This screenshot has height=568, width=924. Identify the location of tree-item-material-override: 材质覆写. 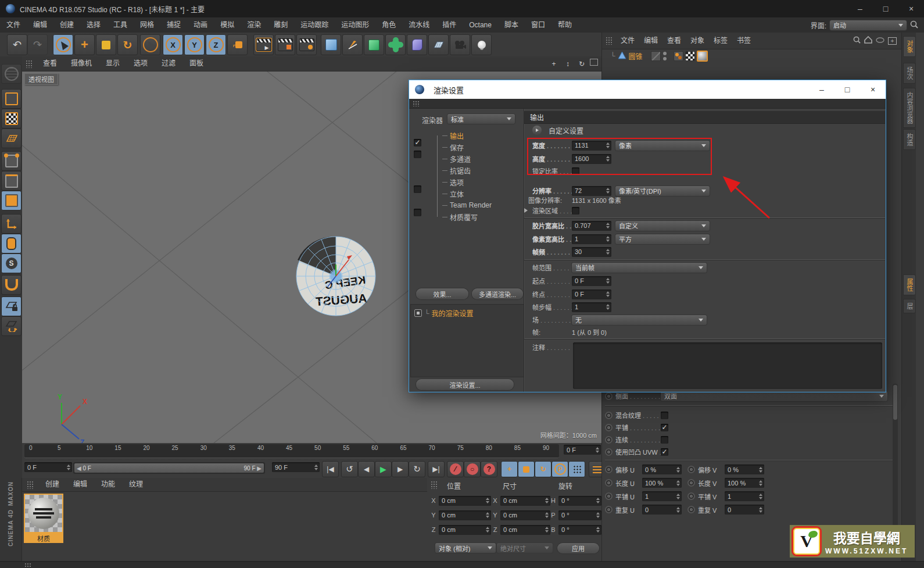
(460, 217).